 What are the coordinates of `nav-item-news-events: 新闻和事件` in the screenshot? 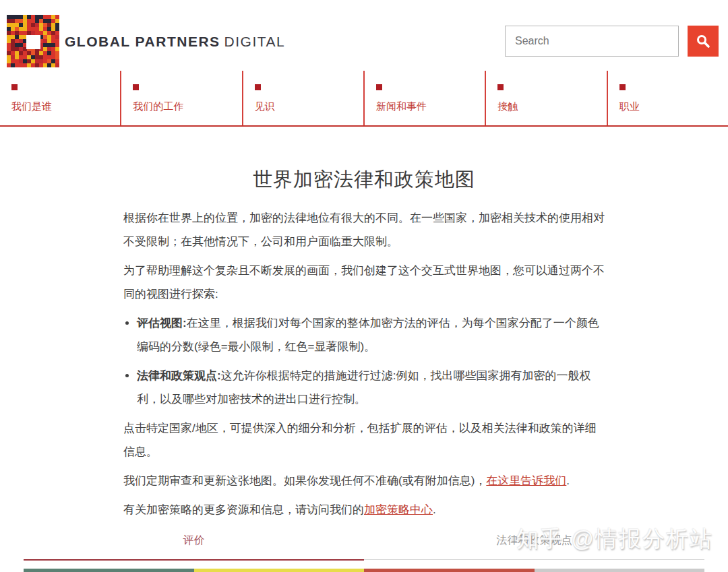 It's located at (424, 98).